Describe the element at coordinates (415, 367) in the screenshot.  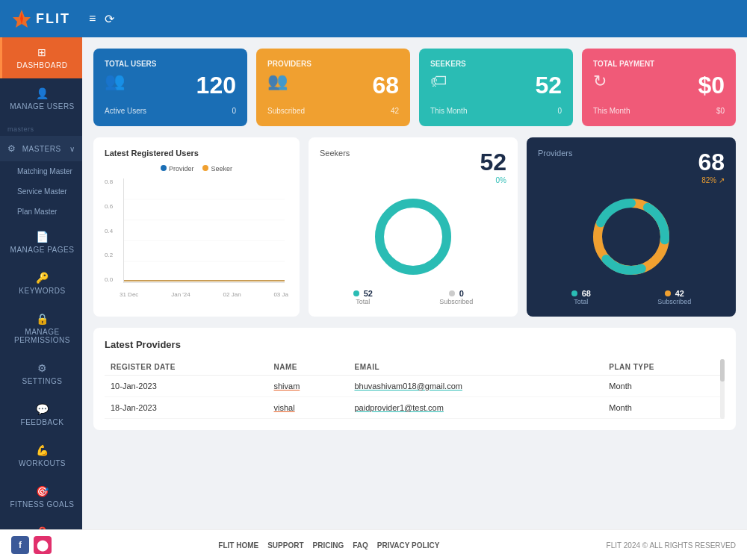
I see `providers-table-head: REGISTER DATE NAME EMAIL PLAN TYPE` at that location.